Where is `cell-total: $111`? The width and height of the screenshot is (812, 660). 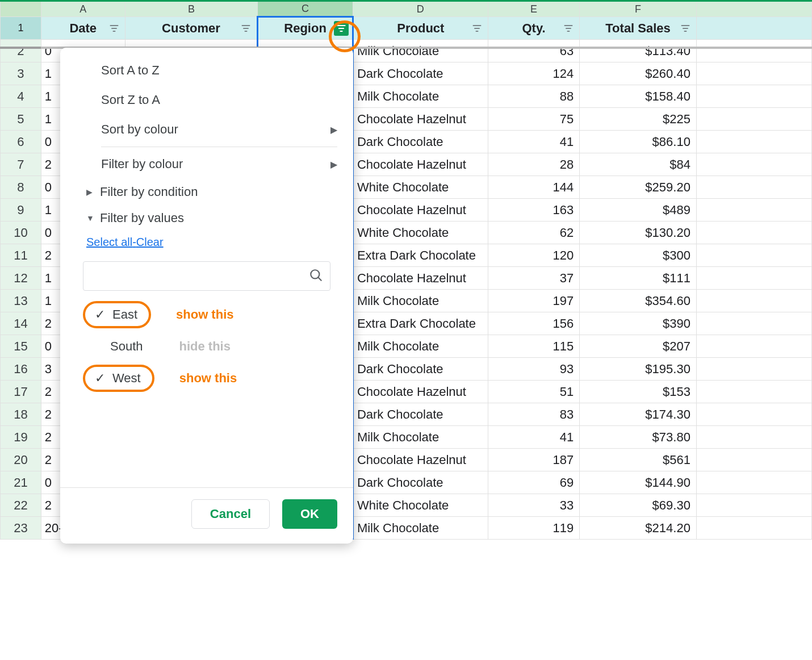
cell-total: $111 is located at coordinates (638, 278).